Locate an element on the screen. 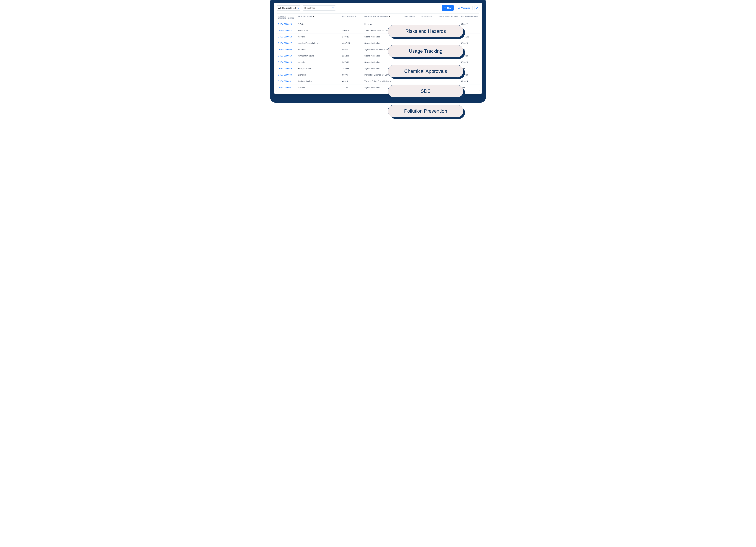 This screenshot has width=756, height=547. cell-product-name: Arsenic is located at coordinates (319, 62).